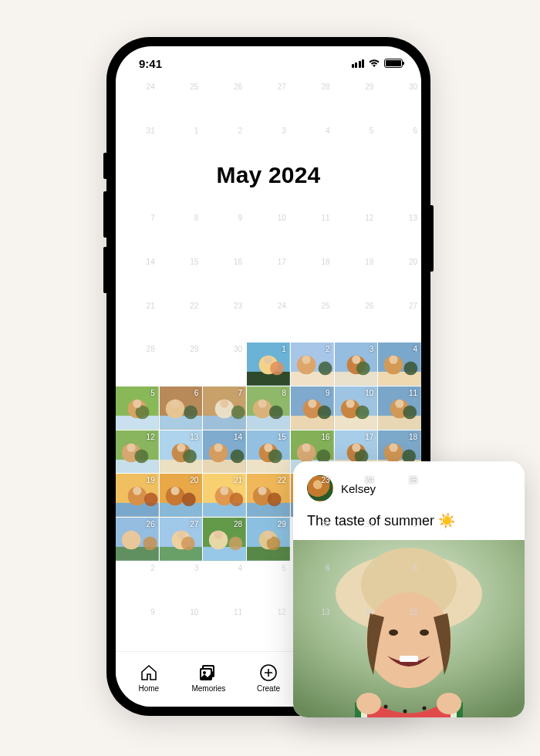  What do you see at coordinates (224, 277) in the screenshot?
I see `calendar-day-empty: 16` at bounding box center [224, 277].